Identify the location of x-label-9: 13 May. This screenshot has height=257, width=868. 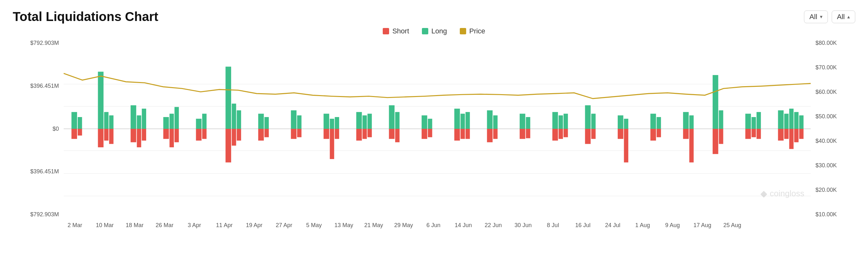
(344, 225).